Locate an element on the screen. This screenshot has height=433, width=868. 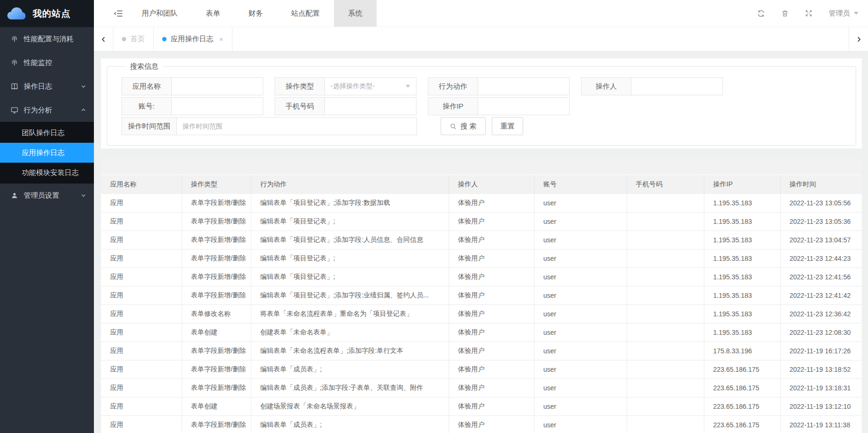
topnav-item: 系统 is located at coordinates (355, 13).